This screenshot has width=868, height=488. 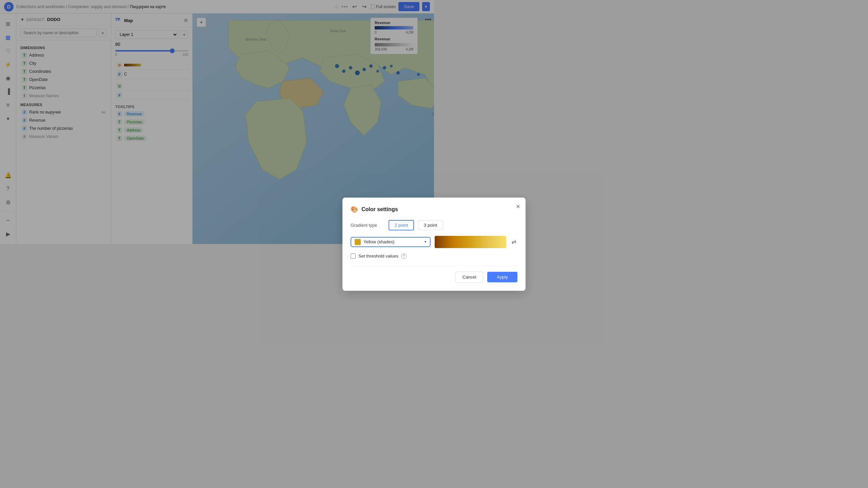 I want to click on palette-icon: 🎨, so click(x=354, y=209).